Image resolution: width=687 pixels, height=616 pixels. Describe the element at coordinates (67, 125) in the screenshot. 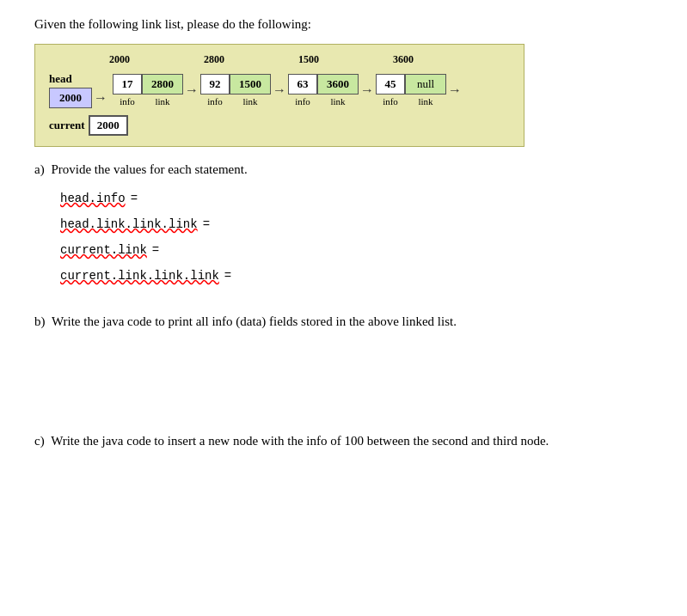

I see `current-label: current` at that location.